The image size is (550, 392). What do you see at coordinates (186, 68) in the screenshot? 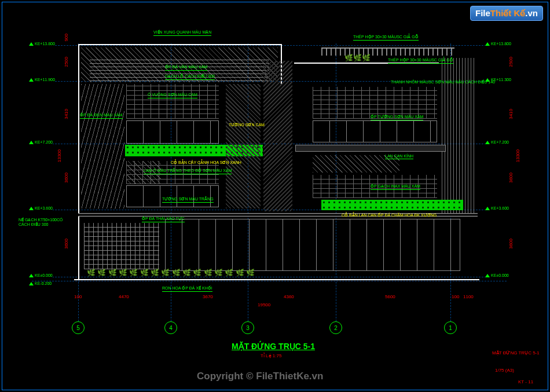
I see `annotation: ỐP ĐÁ VÂN MÀU XÁM` at bounding box center [186, 68].